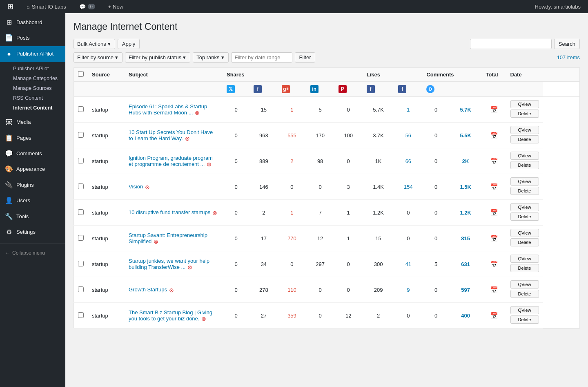 This screenshot has height=387, width=588. What do you see at coordinates (47, 7) in the screenshot?
I see `site-name: ⌂ Smart IO Labs` at bounding box center [47, 7].